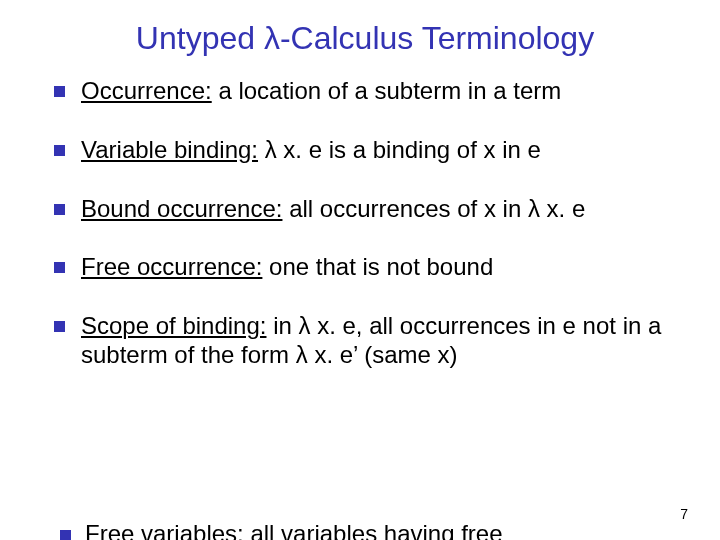  I want to click on term: Scope of binding:, so click(174, 326).